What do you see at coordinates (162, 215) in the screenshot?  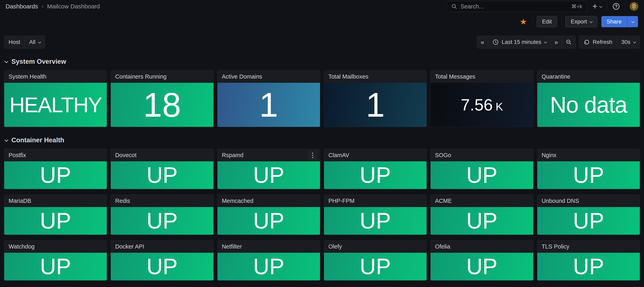 I see `panel-redis: Redis UP` at bounding box center [162, 215].